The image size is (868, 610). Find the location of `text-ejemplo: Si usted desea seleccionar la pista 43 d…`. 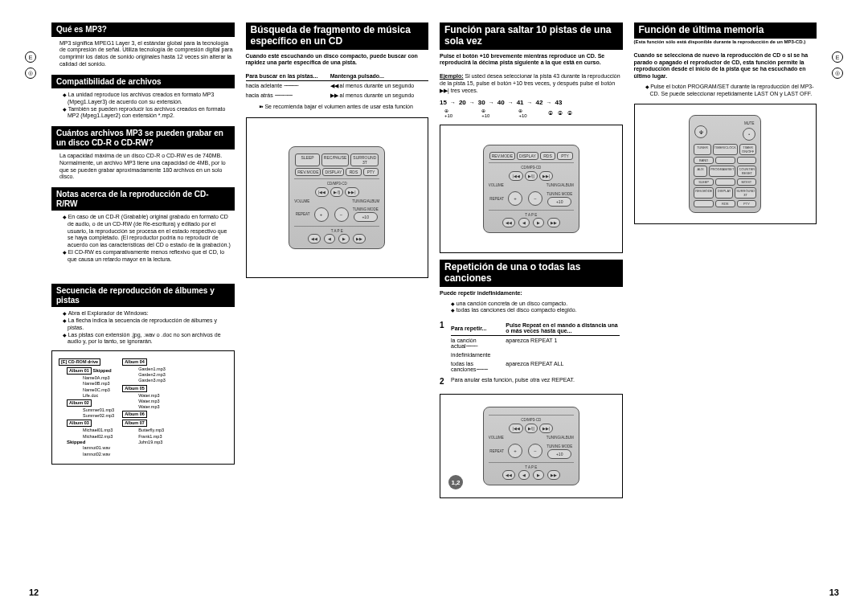

text-ejemplo: Si usted desea seleccionar la pista 43 d… is located at coordinates (530, 84).